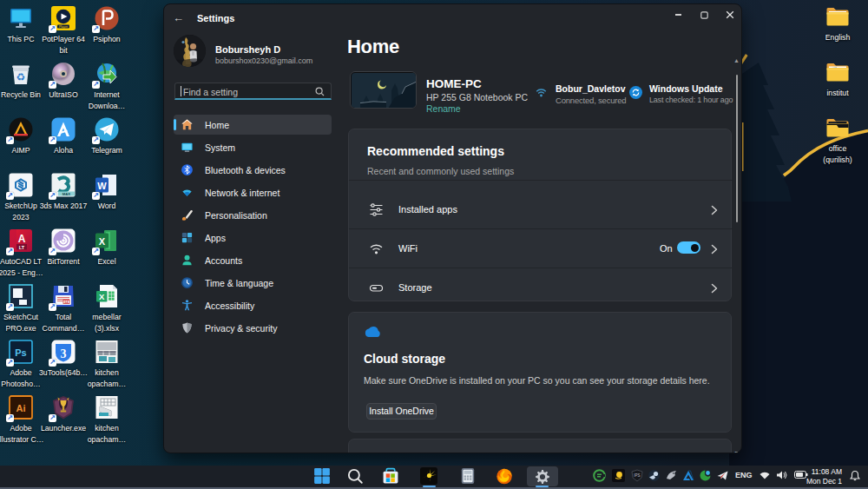 Image resolution: width=868 pixels, height=489 pixels. I want to click on svg-text: W, so click(102, 186).